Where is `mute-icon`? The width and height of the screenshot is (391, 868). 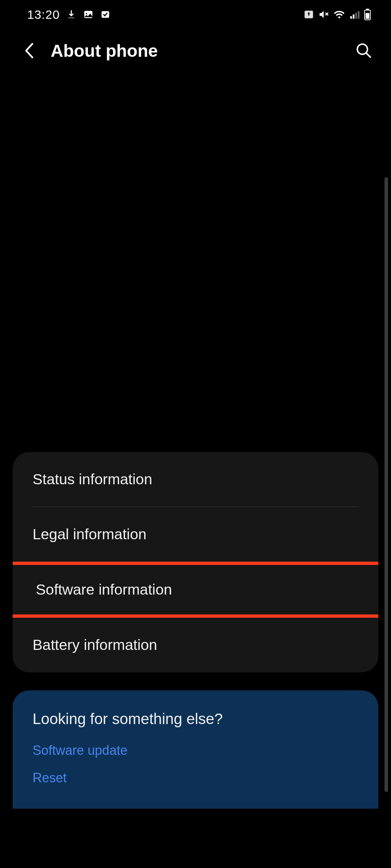
mute-icon is located at coordinates (324, 14).